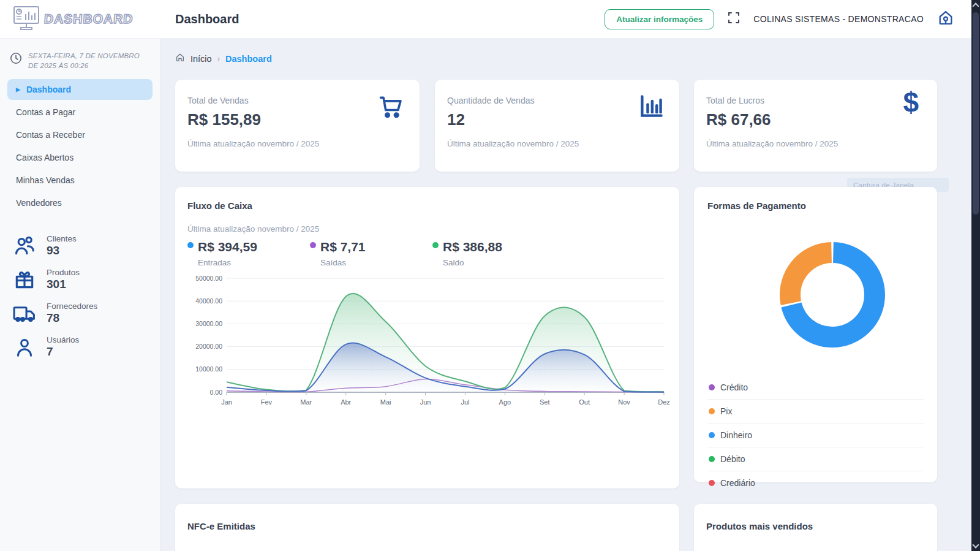  Describe the element at coordinates (24, 246) in the screenshot. I see `users-icon` at that location.